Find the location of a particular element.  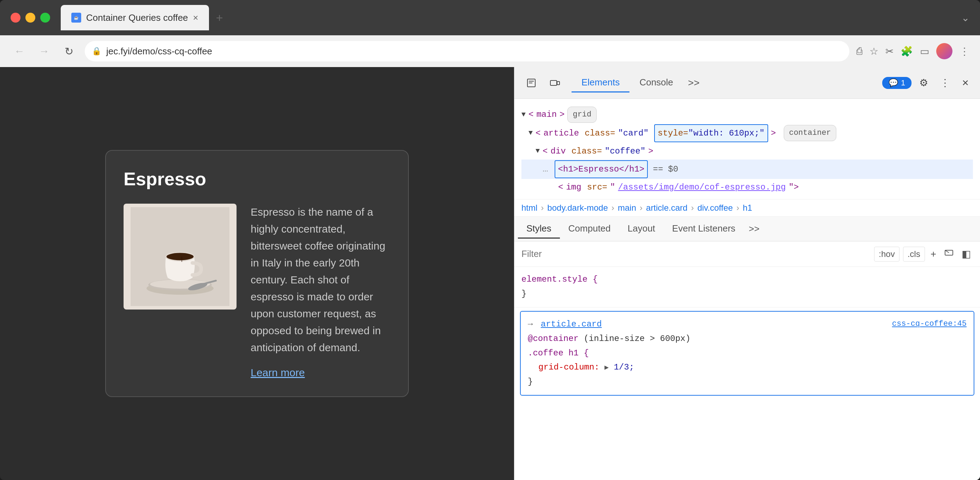

devtools-tabs: Elements Console >> is located at coordinates (724, 83).